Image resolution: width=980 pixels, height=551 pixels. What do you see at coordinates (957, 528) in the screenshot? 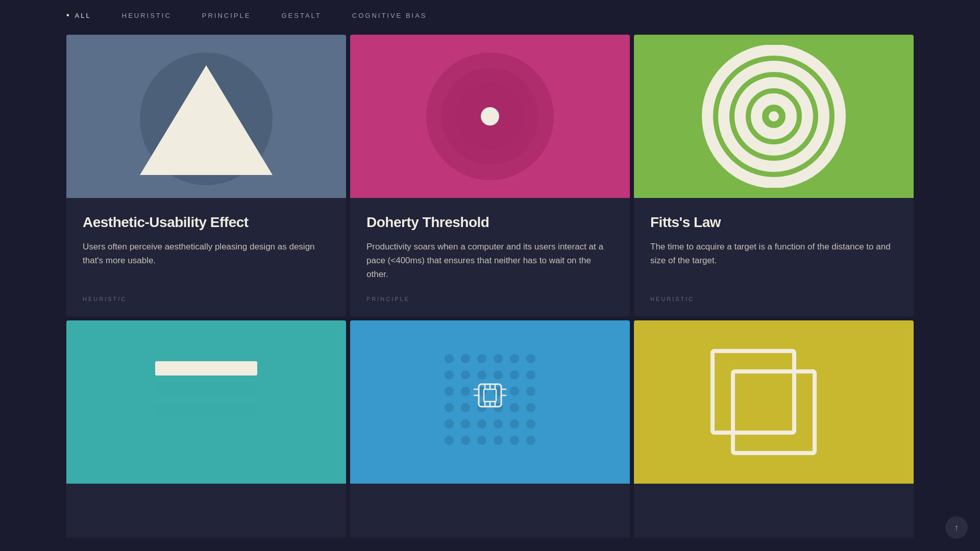
I see `scroll-to-top-button: ↑` at bounding box center [957, 528].